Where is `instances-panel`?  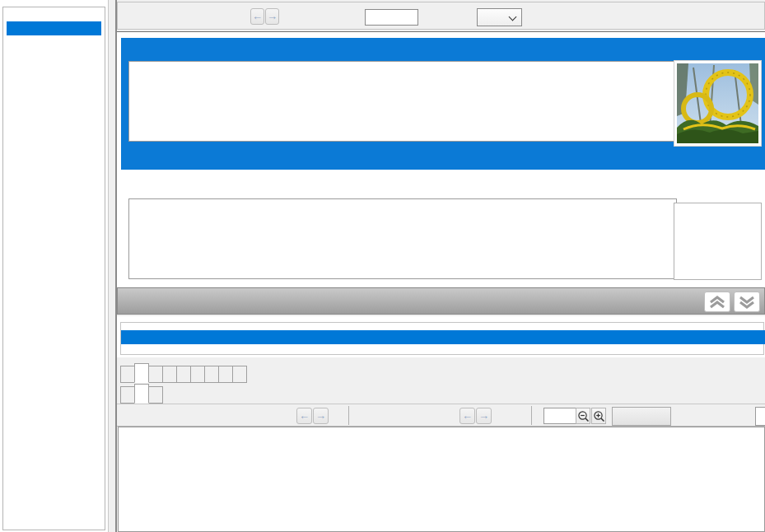
instances-panel is located at coordinates (441, 337).